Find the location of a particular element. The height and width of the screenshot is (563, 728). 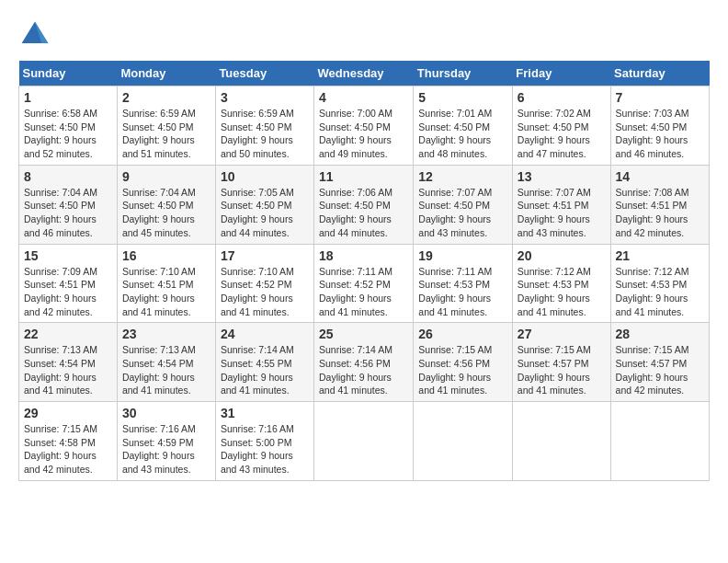

day-cell: 12 Sunrise: 7:07 AMSunset: 4:50 PMDaylig… is located at coordinates (463, 204).